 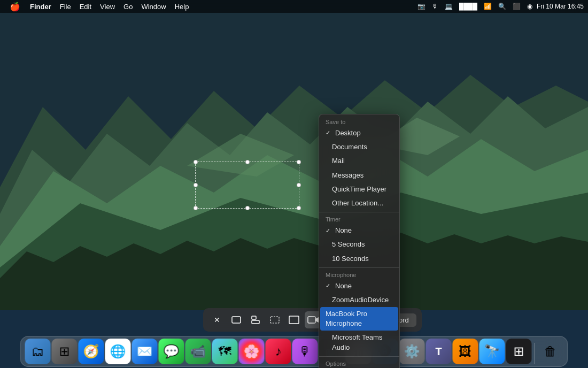 I want to click on help-menu: Help, so click(x=182, y=6).